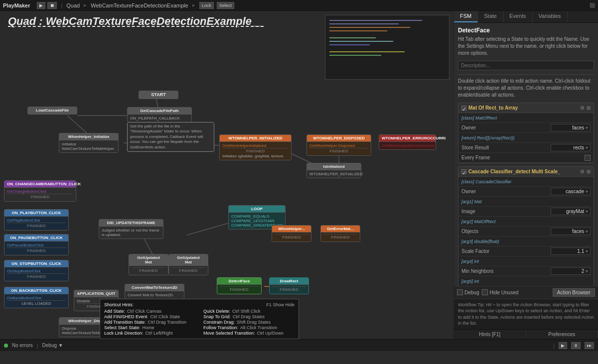 The height and width of the screenshot is (364, 598). What do you see at coordinates (464, 172) in the screenshot?
I see `action2-checkbox: ✓` at bounding box center [464, 172].